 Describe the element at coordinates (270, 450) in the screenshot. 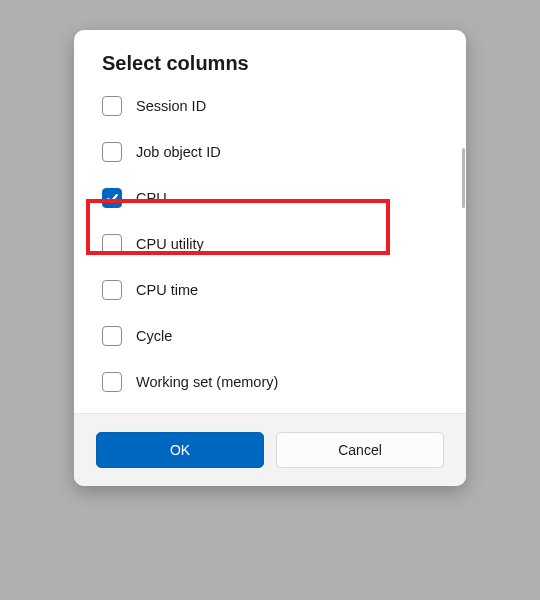

I see `dialog-footer: OK Cancel` at that location.